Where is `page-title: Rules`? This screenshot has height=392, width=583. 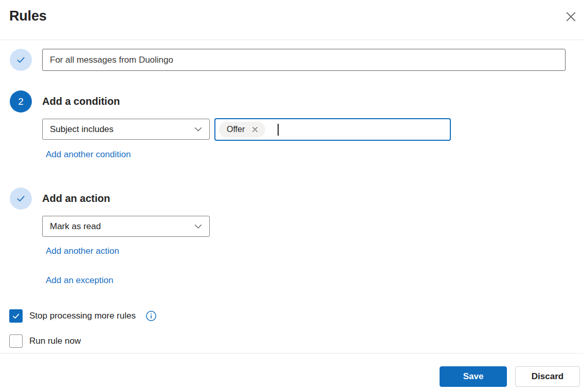
page-title: Rules is located at coordinates (28, 16).